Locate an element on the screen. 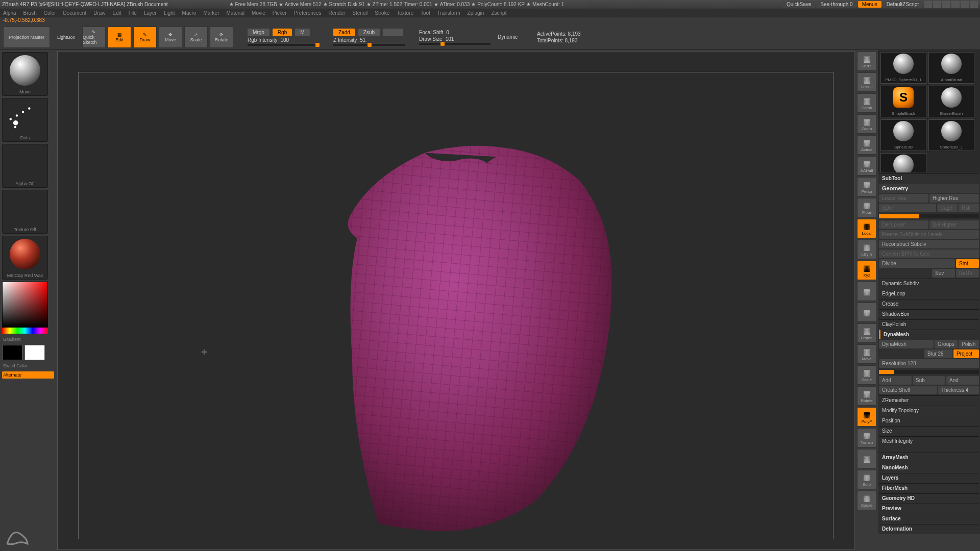 The width and height of the screenshot is (980, 551). dynamesh-header: DynaMesh is located at coordinates (929, 334).